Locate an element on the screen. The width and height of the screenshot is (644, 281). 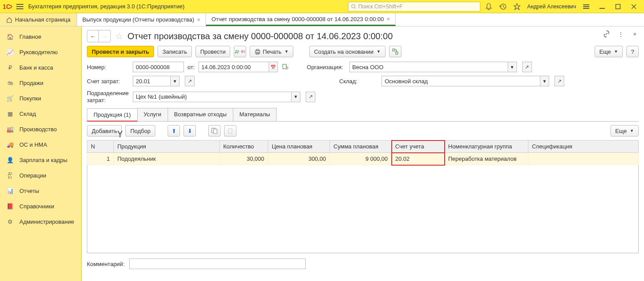
history-icon is located at coordinates (503, 7).